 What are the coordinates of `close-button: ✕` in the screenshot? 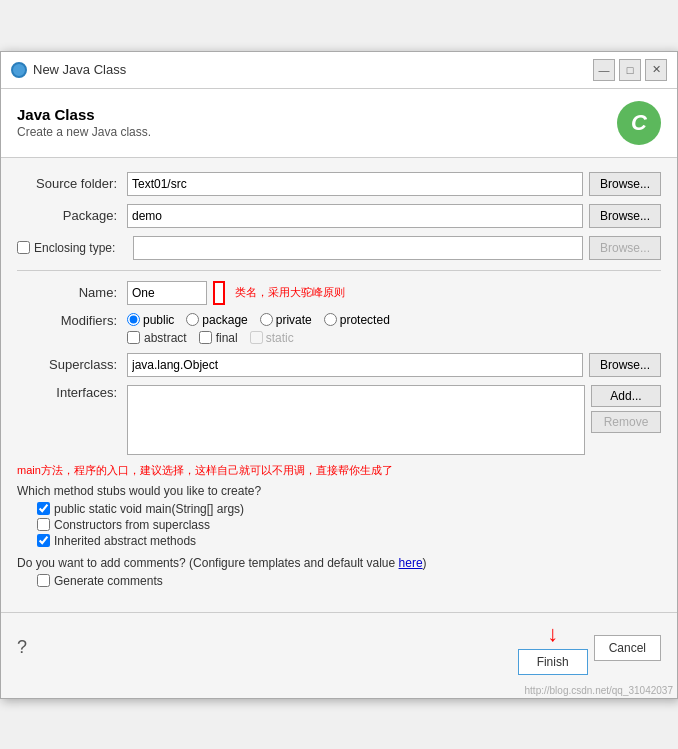 It's located at (656, 70).